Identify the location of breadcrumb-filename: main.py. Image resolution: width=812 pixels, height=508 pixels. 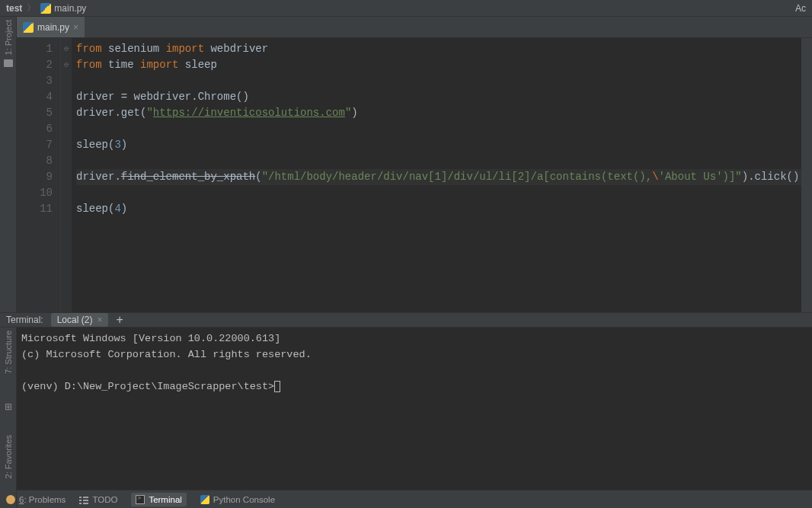
(70, 8).